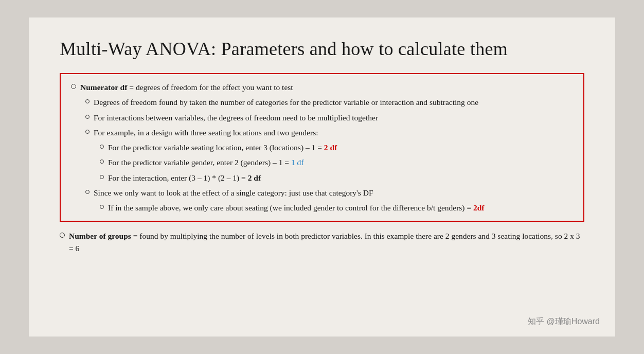 This screenshot has width=644, height=354. Describe the element at coordinates (104, 87) in the screenshot. I see `numerator-df-bold: Numerator df` at that location.